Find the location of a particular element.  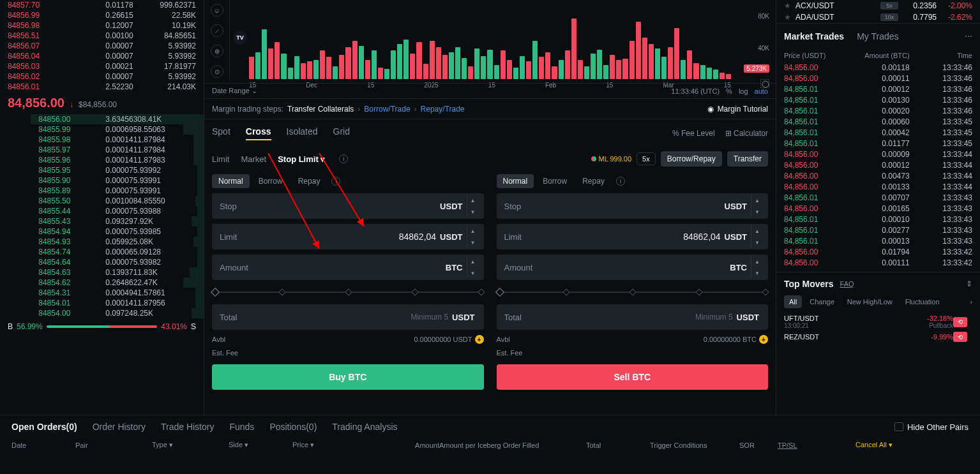

orderbook-bid-row: 84856.003.63456308.41K is located at coordinates (102, 119).